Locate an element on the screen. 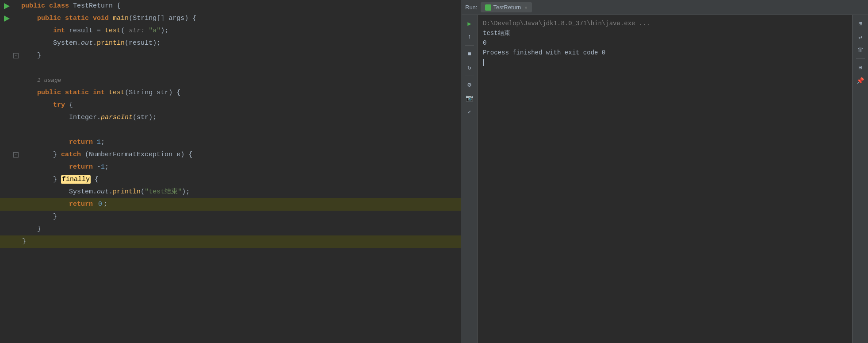  toolbar-btn-rerun: ↻ is located at coordinates (470, 67).